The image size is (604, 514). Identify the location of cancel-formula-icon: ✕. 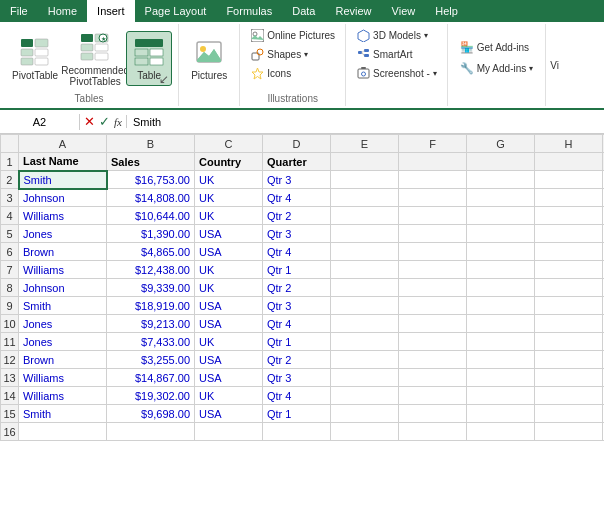
(90, 122).